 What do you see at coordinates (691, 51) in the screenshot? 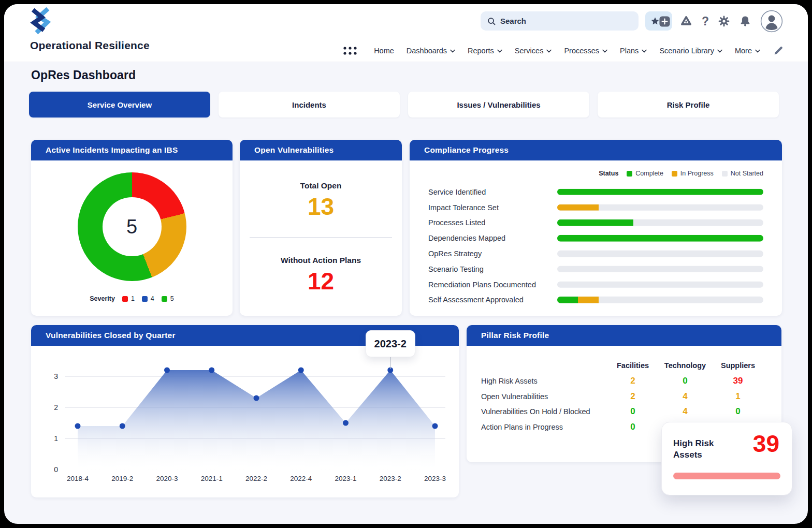
I see `nav-item-scenario-library: Scenario Library` at bounding box center [691, 51].